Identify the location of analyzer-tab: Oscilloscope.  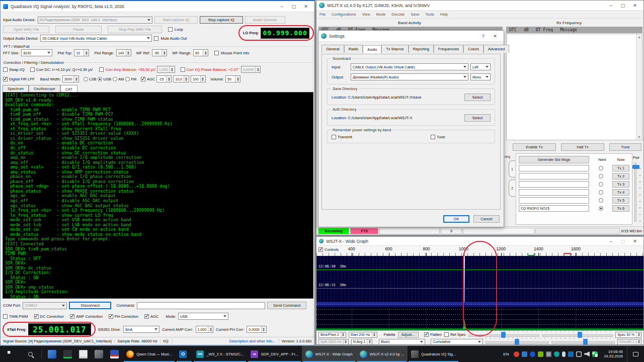
(44, 88).